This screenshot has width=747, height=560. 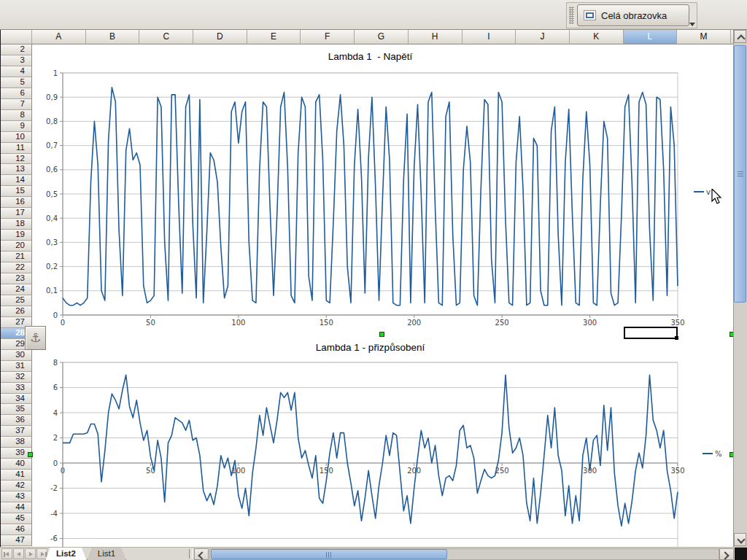 I want to click on row-header-24: 24, so click(x=16, y=290).